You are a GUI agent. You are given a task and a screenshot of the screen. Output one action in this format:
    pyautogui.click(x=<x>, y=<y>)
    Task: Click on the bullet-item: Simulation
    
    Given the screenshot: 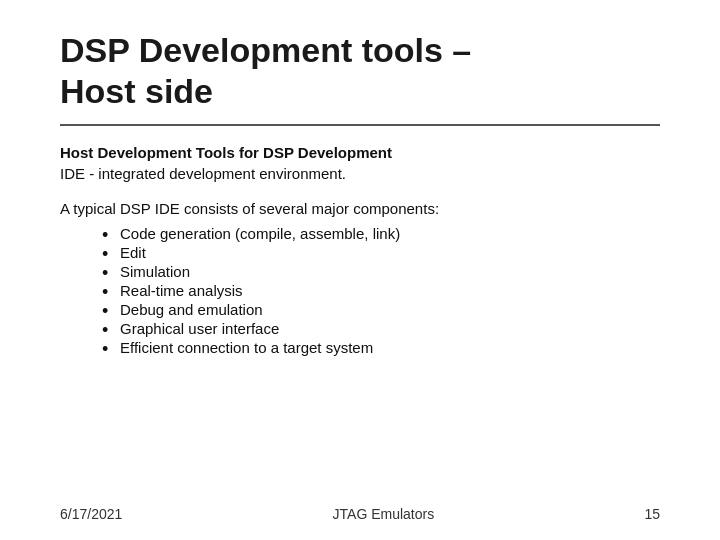 What is the action you would take?
    pyautogui.click(x=390, y=272)
    